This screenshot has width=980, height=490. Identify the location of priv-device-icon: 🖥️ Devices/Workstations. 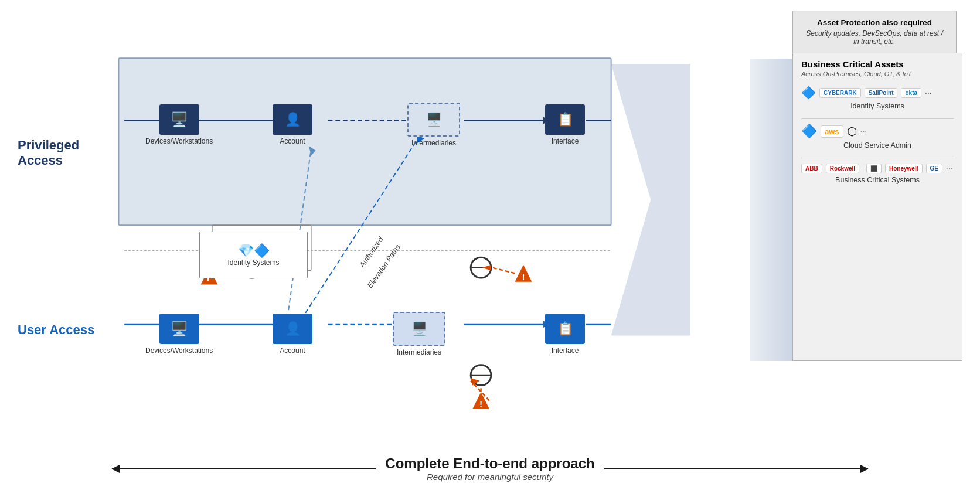
(179, 125).